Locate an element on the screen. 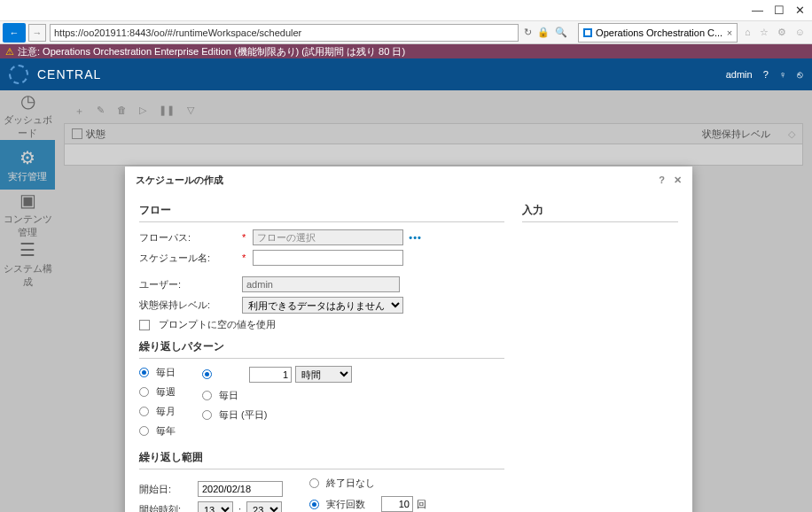 Image resolution: width=812 pixels, height=512 pixels. browse-flow-button: ••• is located at coordinates (415, 237).